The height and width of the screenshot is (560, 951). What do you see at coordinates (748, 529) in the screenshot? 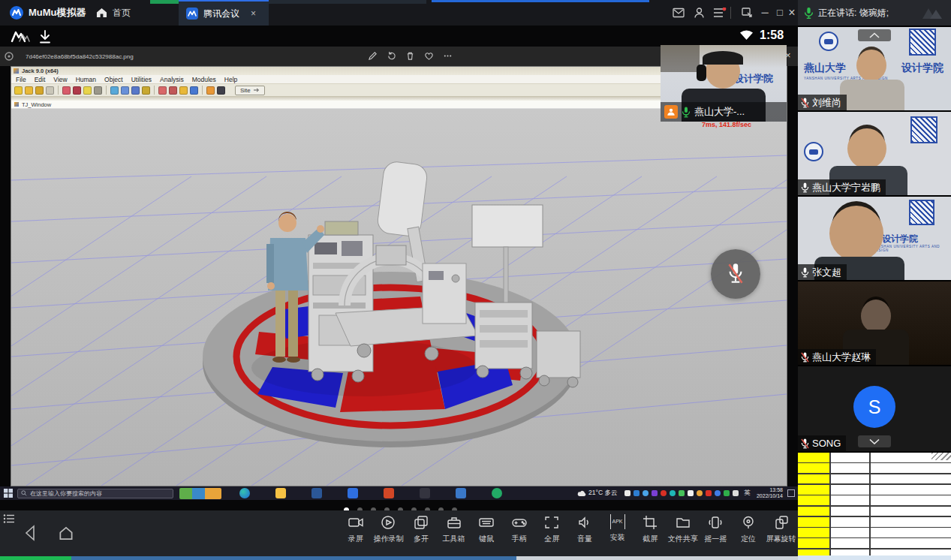
I see `toolbar-location: 定位` at bounding box center [748, 529].